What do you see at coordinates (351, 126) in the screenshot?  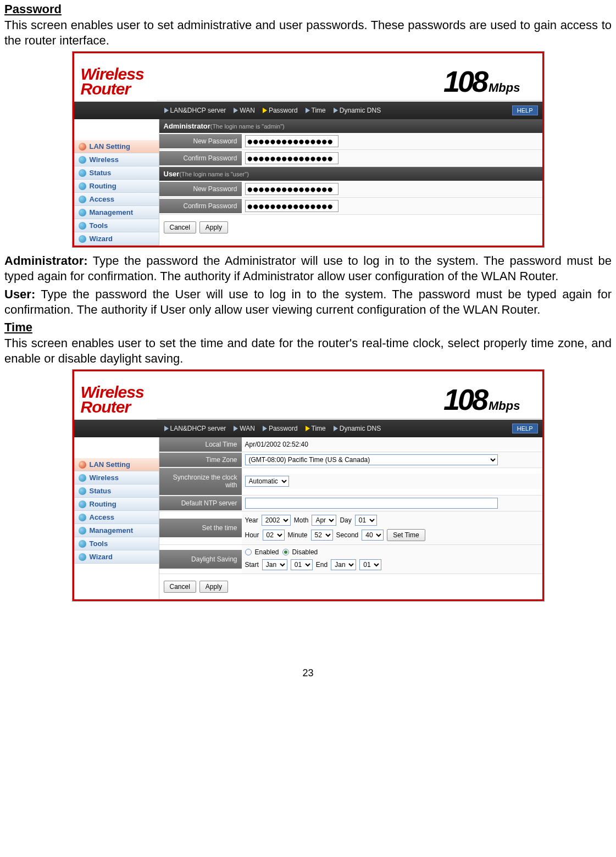 I see `administrator-section-header: Administrator(The login name is "admin")` at bounding box center [351, 126].